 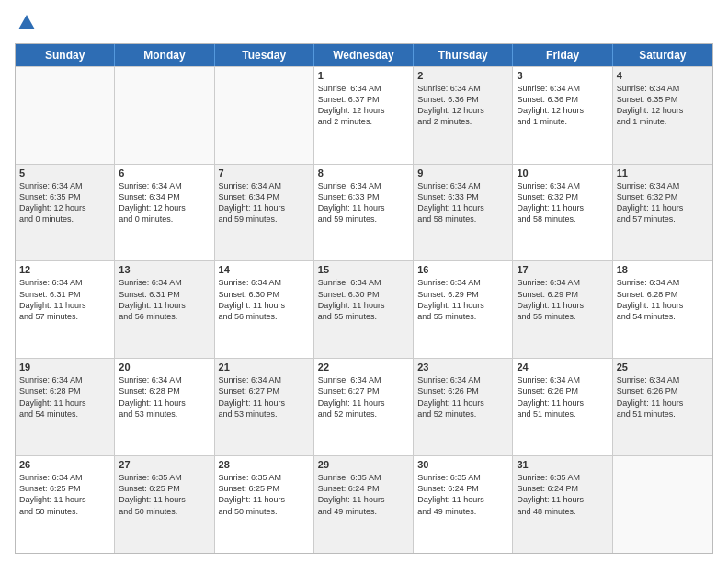 I want to click on day-number: 13, so click(x=164, y=270).